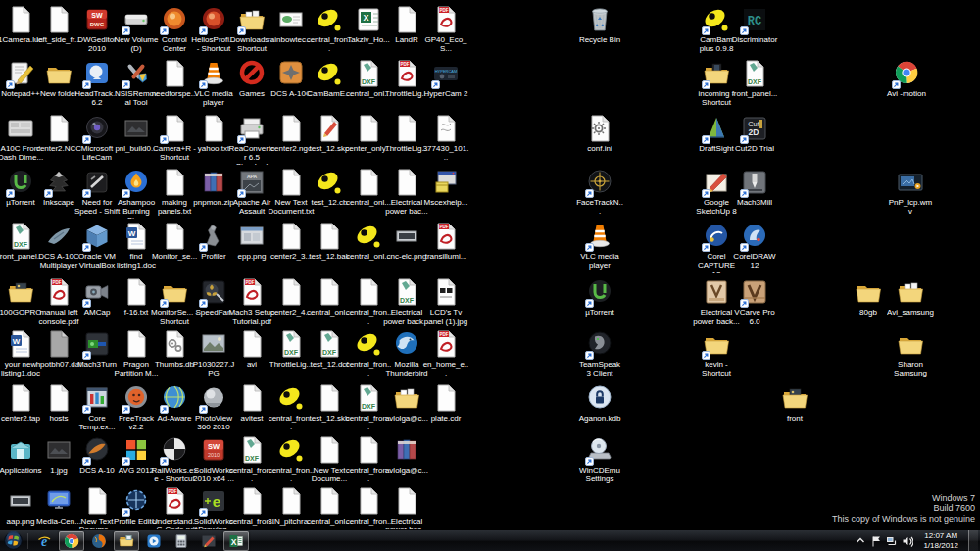  What do you see at coordinates (755, 79) in the screenshot?
I see `desktop-icon: DXFfront_panel...` at bounding box center [755, 79].